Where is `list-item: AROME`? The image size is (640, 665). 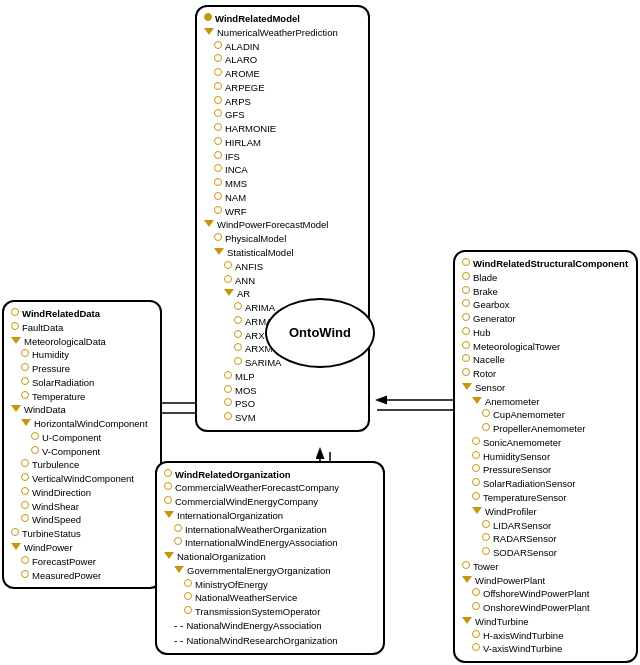 list-item: AROME is located at coordinates (288, 74).